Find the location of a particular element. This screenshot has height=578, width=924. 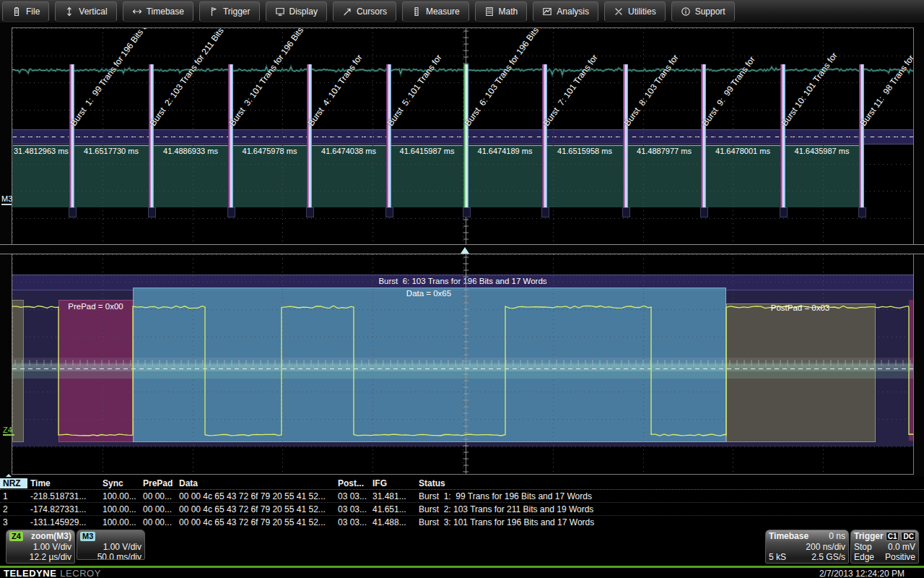

trigger-title: Trigger is located at coordinates (869, 536).